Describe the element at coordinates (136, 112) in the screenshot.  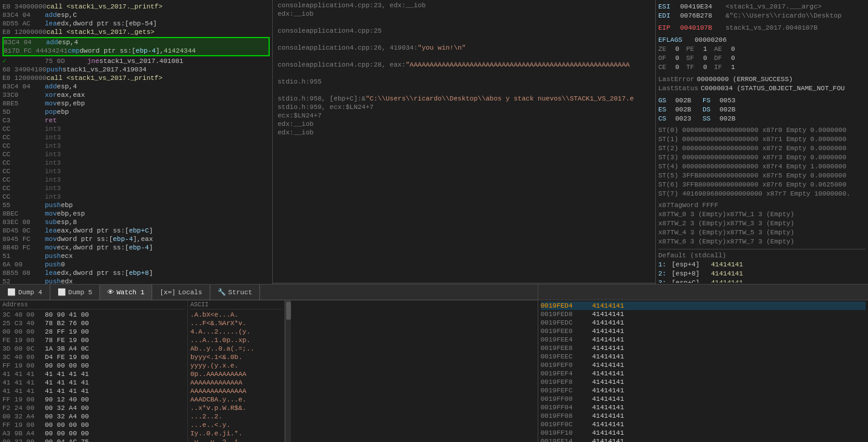
I see `disasm-line: 5Dpop ebp` at that location.